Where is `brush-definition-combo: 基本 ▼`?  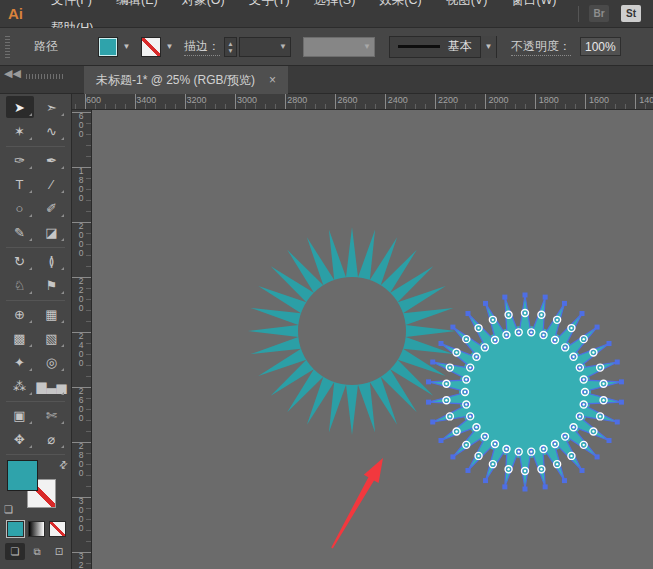 brush-definition-combo: 基本 ▼ is located at coordinates (443, 47).